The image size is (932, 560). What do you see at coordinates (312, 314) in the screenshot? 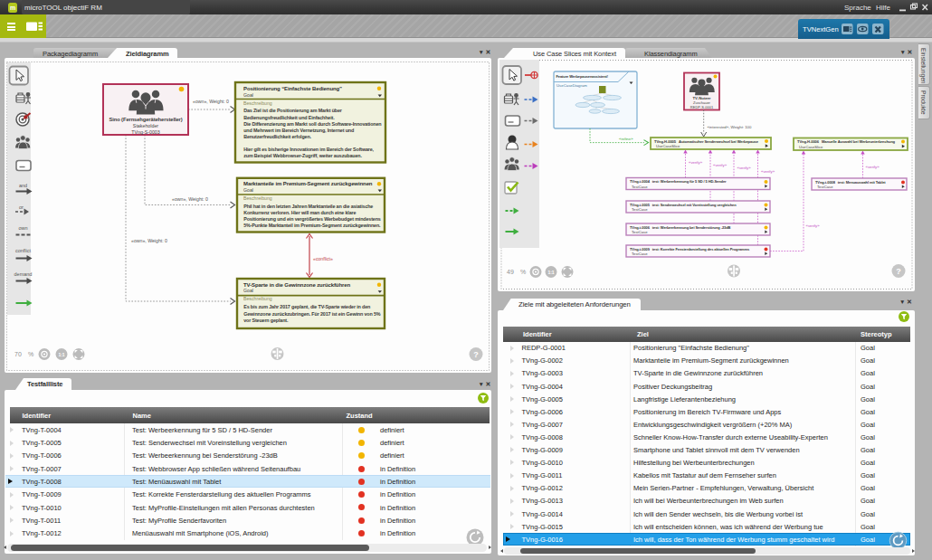
I see `svg-text:Gewinnzone zurückzubringen. Fü: Gewinnzone zurückzubringen. Für 2017 ist…` at bounding box center [312, 314].